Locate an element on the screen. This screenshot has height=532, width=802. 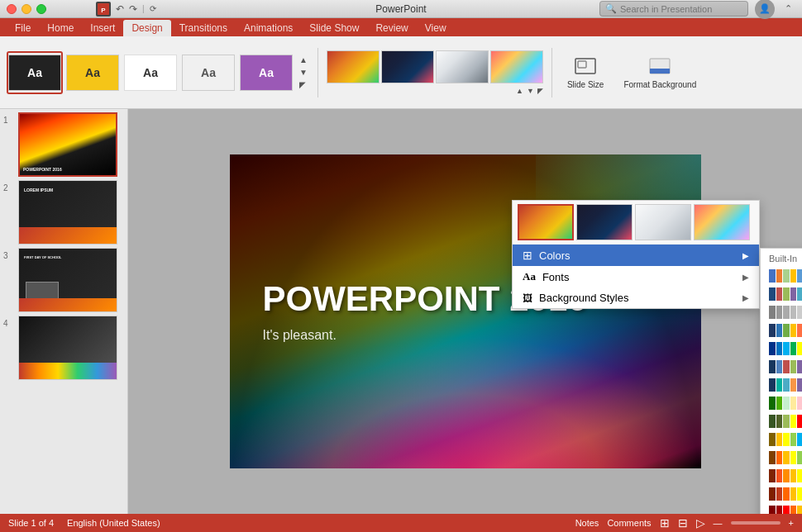
slide-info: Slide 1 of 4 is located at coordinates (31, 523).